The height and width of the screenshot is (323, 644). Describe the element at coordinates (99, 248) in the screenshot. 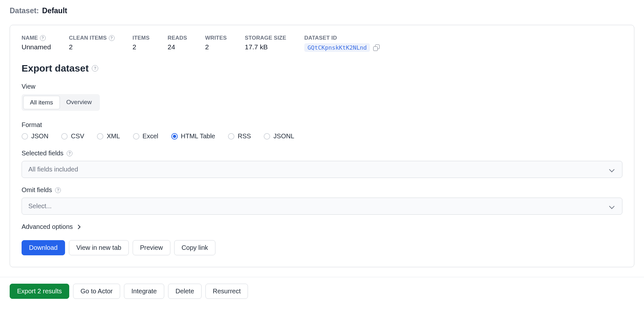

I see `view-new-tab-button: View in new tab` at that location.